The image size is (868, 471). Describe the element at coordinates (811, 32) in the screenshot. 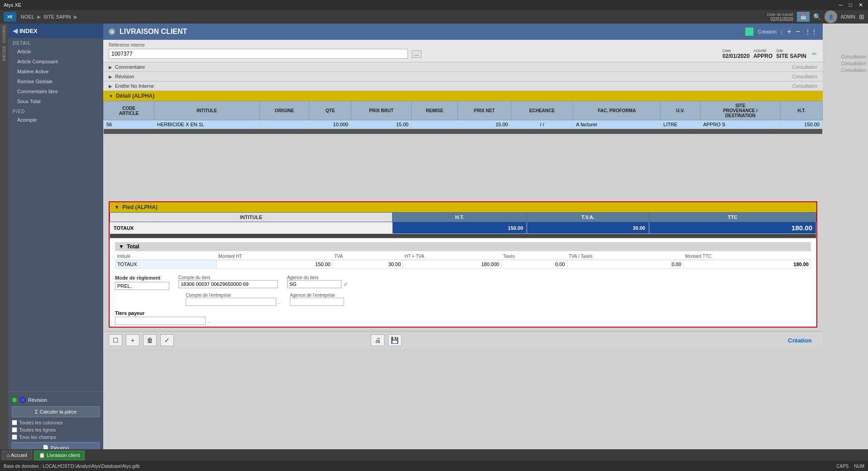

I see `dots-button: ⋮⋮` at that location.